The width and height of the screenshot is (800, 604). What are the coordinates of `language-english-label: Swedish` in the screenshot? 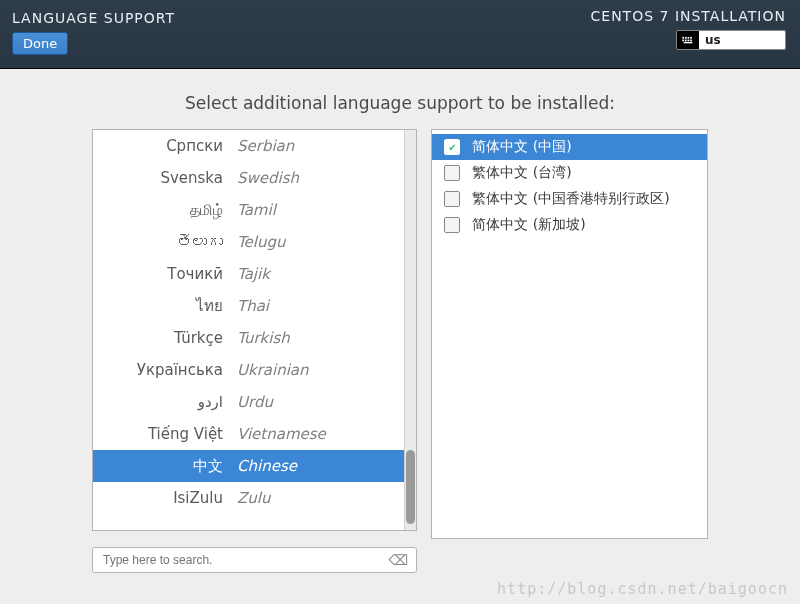 It's located at (326, 178).